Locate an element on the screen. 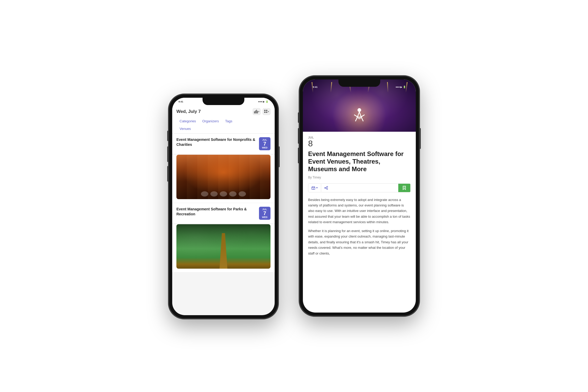  banquet-art is located at coordinates (223, 177).